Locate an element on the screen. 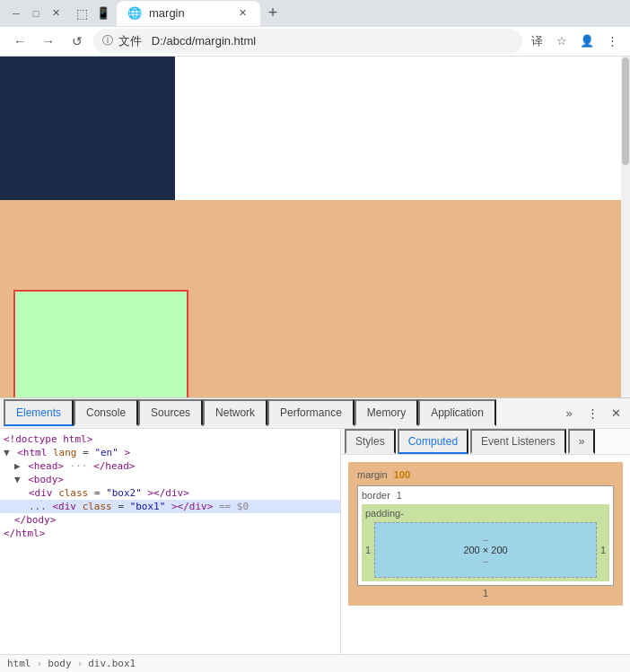 This screenshot has height=672, width=630. close-button: ✕ is located at coordinates (56, 13).